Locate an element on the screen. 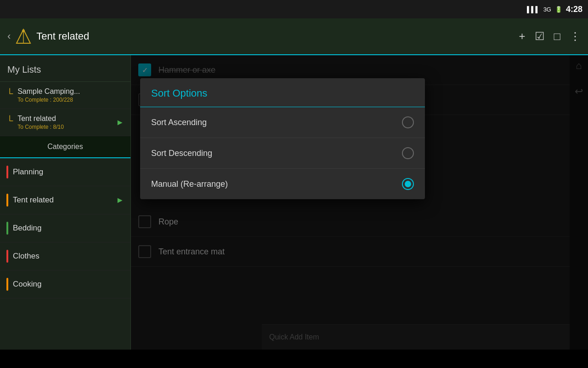 The width and height of the screenshot is (588, 368). list-item-sample-camping: └ Sample Camping... To Complete : 200/22… is located at coordinates (65, 96).